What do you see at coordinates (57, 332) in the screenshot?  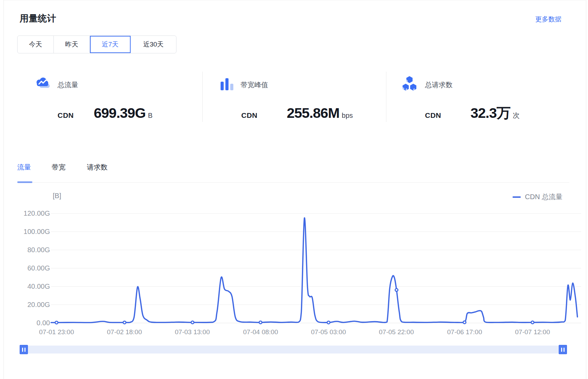 I see `x-tick: 07-01 23:00` at bounding box center [57, 332].